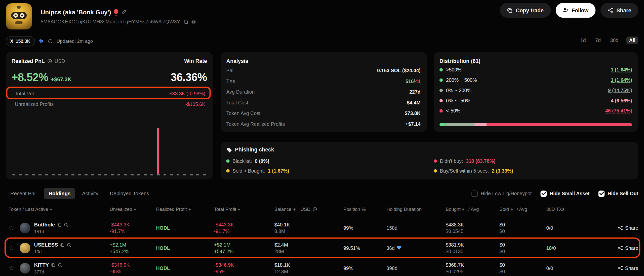 The image size is (644, 276). I want to click on distribution-row-0: >500% 1 (1.64%), so click(536, 70).